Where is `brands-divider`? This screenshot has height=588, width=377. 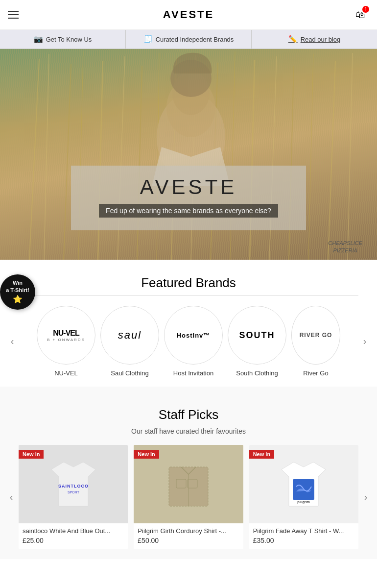
brands-divider is located at coordinates (189, 296).